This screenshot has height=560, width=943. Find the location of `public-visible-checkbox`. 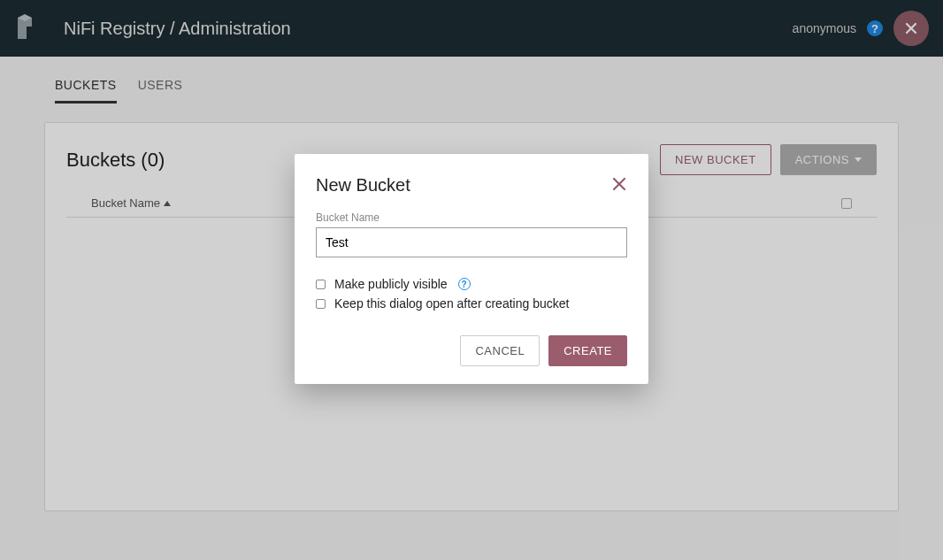

public-visible-checkbox is located at coordinates (320, 285).